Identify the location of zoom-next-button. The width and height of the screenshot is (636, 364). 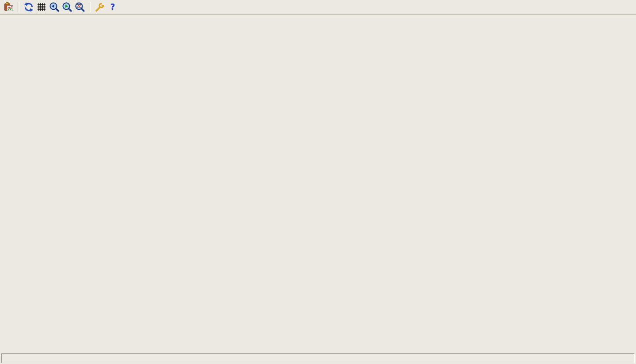
(67, 7).